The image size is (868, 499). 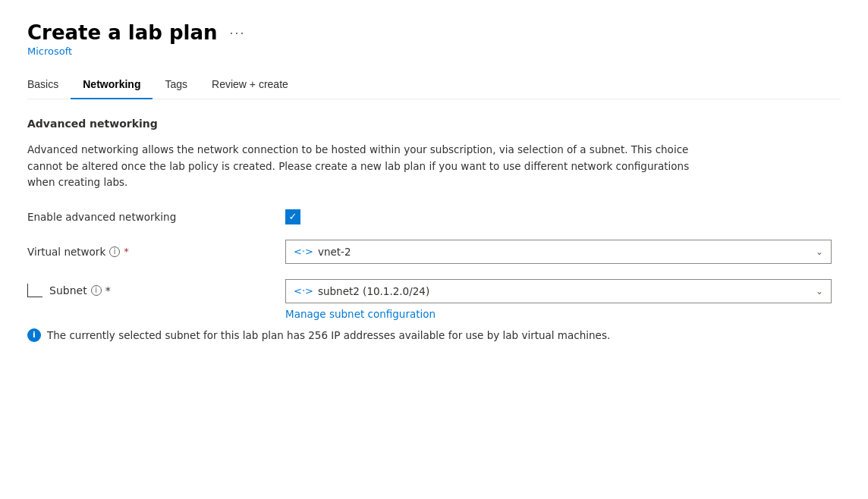 I want to click on subnet-line-decoration, so click(x=35, y=290).